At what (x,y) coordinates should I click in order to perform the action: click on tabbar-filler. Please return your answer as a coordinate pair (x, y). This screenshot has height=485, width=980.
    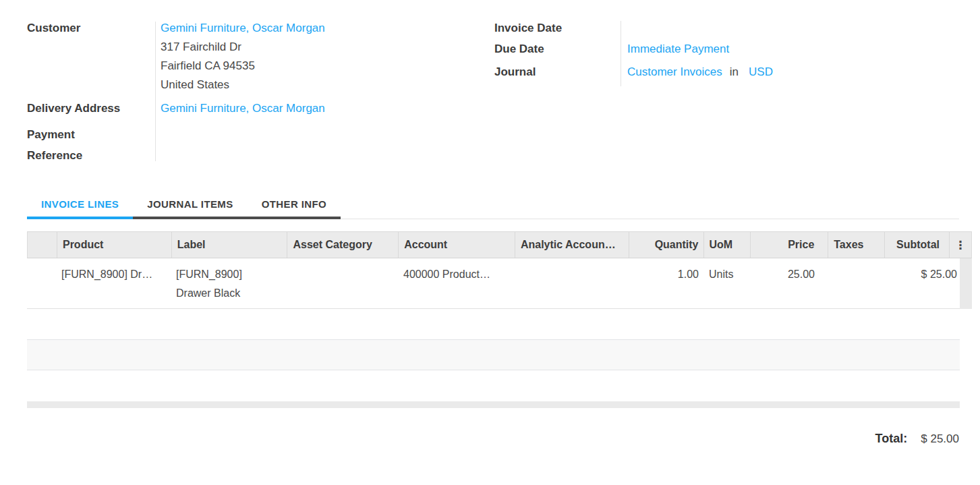
    Looking at the image, I should click on (650, 205).